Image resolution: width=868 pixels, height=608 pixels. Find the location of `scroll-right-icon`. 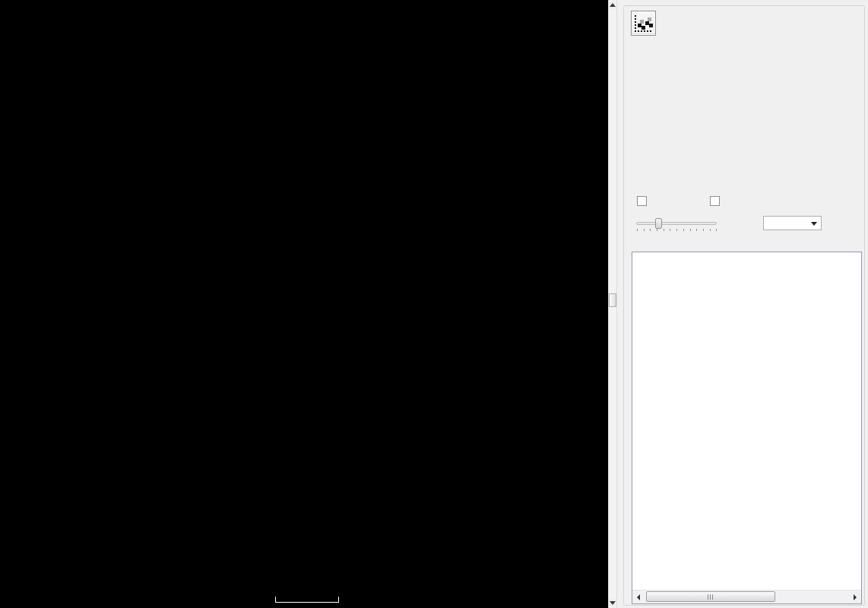

scroll-right-icon is located at coordinates (854, 597).